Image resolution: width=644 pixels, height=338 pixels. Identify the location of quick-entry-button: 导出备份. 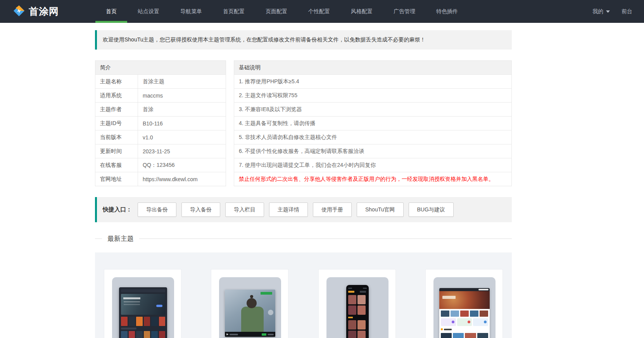
(157, 210).